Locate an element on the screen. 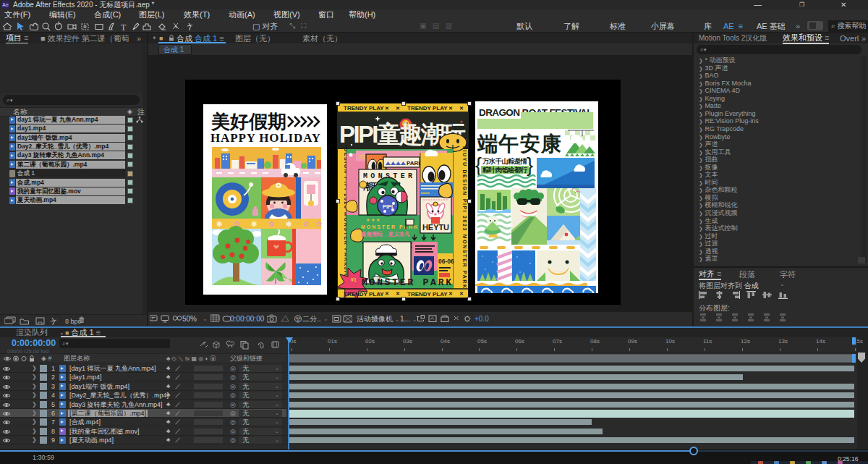  svg-text: 万水千山粽是情 is located at coordinates (505, 161).